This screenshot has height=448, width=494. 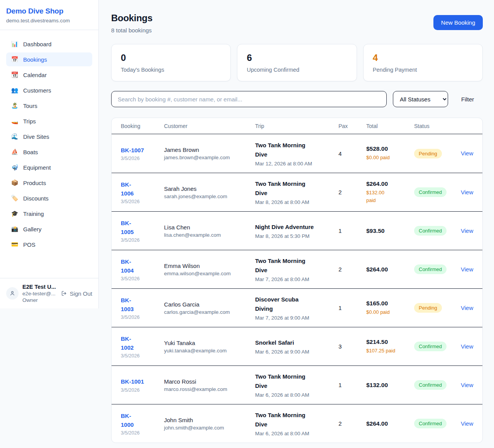 What do you see at coordinates (15, 90) in the screenshot?
I see `customers-icon: 👥` at bounding box center [15, 90].